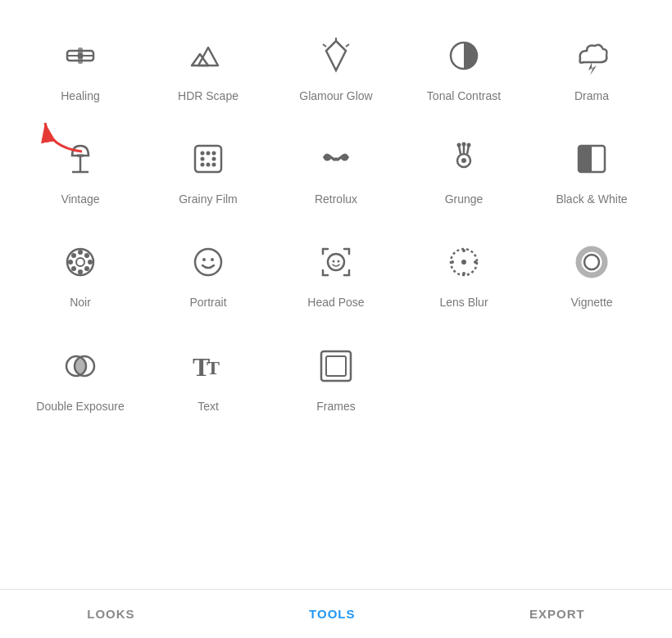  Describe the element at coordinates (61, 131) in the screenshot. I see `arrow-indicator` at that location.